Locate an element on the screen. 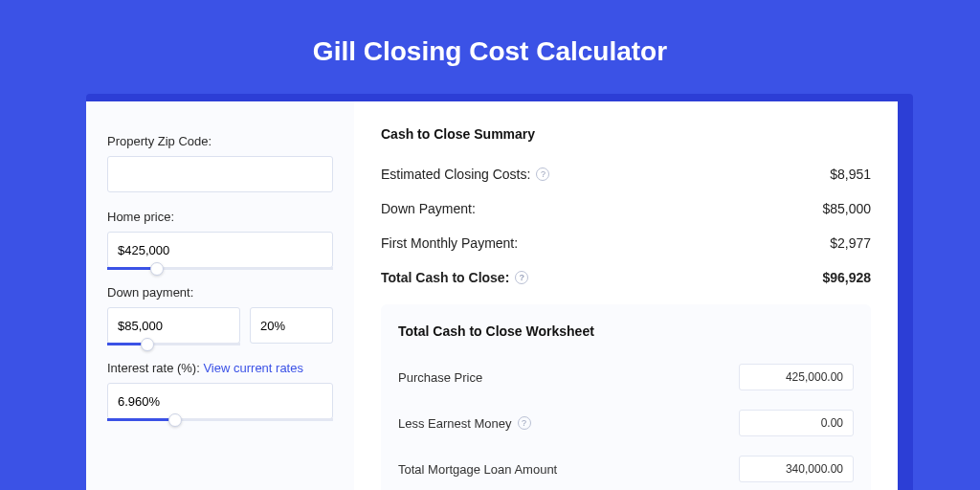  summary-row-closing-costs: Estimated Closing Costs: ? $8,951 is located at coordinates (626, 174).